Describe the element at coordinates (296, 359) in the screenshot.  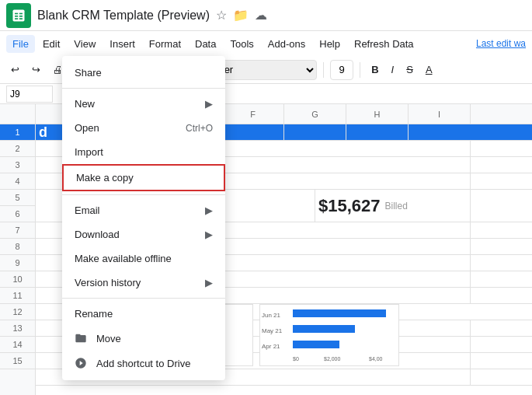
I see `svg-text: $0` at that location.